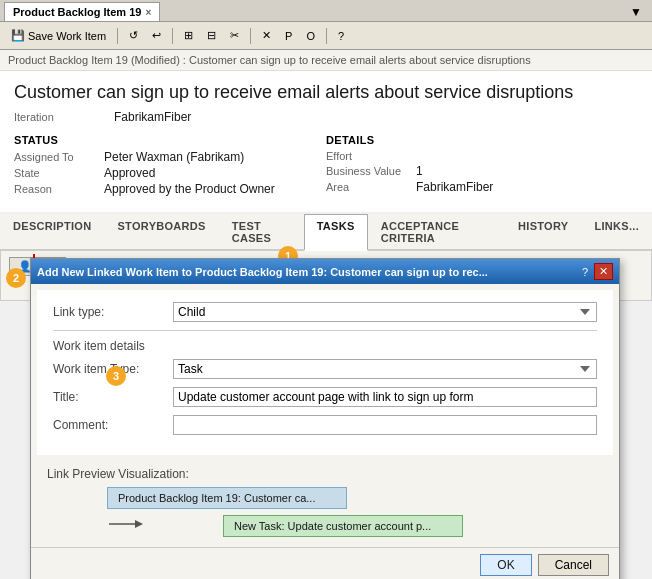 The height and width of the screenshot is (579, 652). What do you see at coordinates (454, 187) in the screenshot?
I see `area-value: FabrikamFiber` at bounding box center [454, 187].